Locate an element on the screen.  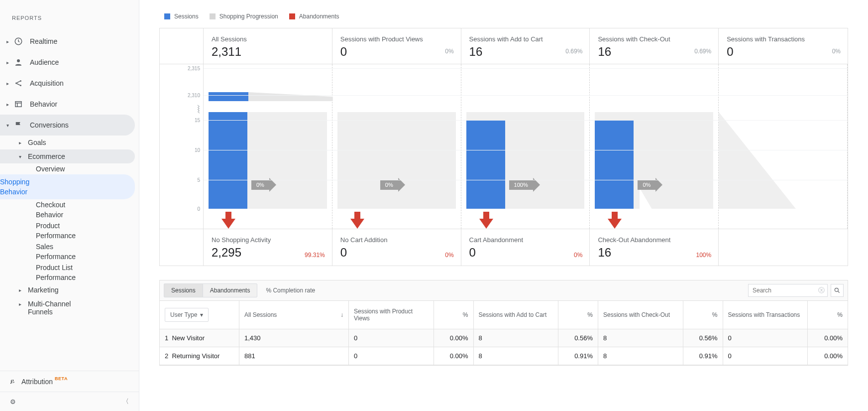
sidebar-item-realtime: ▸ Realtime is located at coordinates (68, 41).